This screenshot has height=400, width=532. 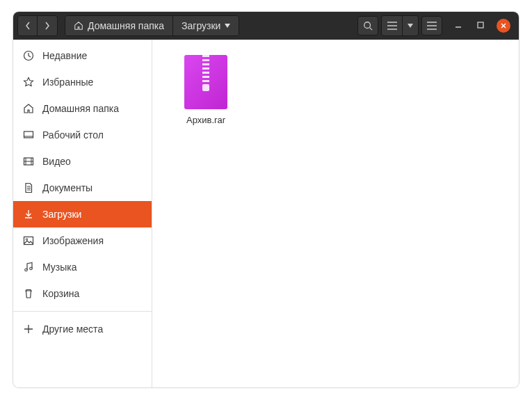 What do you see at coordinates (368, 26) in the screenshot?
I see `search-button` at bounding box center [368, 26].